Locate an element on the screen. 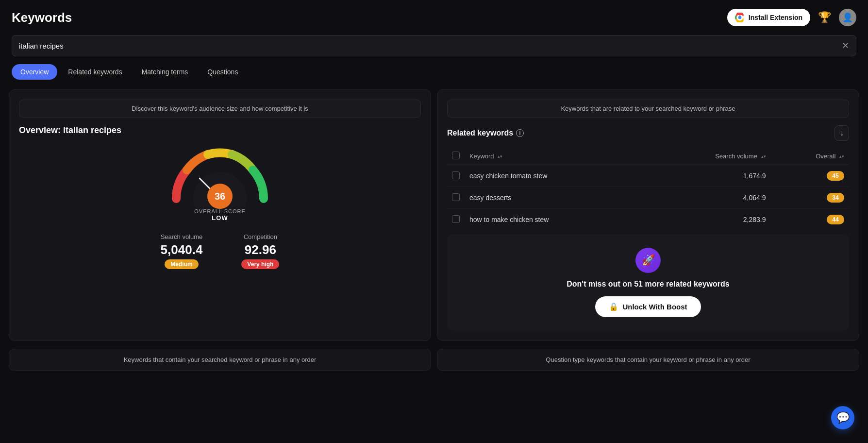  tab-matching-terms: Matching terms is located at coordinates (165, 72).